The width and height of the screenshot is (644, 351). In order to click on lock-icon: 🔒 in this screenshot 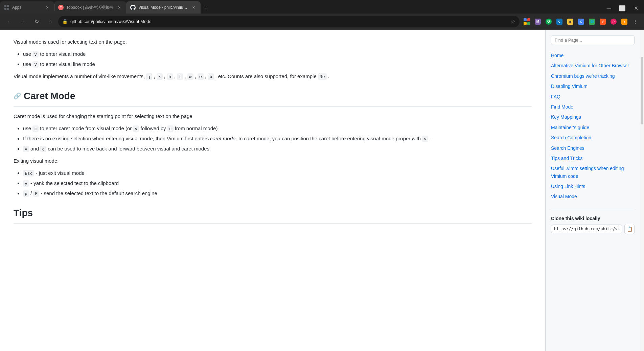, I will do `click(65, 22)`.